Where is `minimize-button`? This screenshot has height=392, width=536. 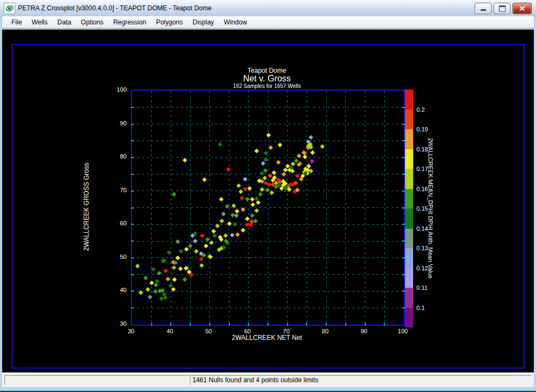 minimize-button is located at coordinates (483, 9).